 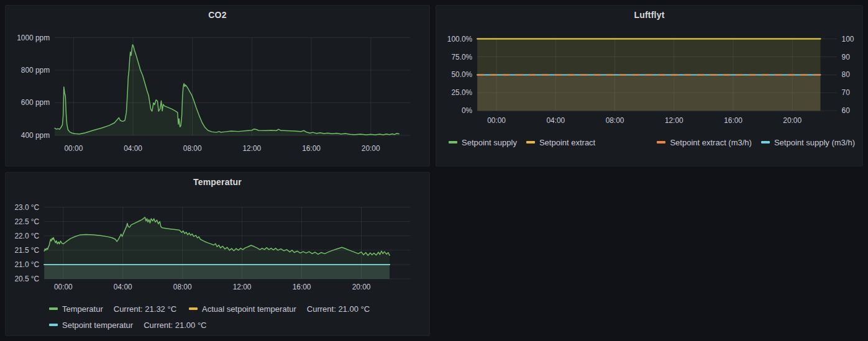 What do you see at coordinates (249, 309) in the screenshot?
I see `legend-label: Actual setpoint temperatur` at bounding box center [249, 309].